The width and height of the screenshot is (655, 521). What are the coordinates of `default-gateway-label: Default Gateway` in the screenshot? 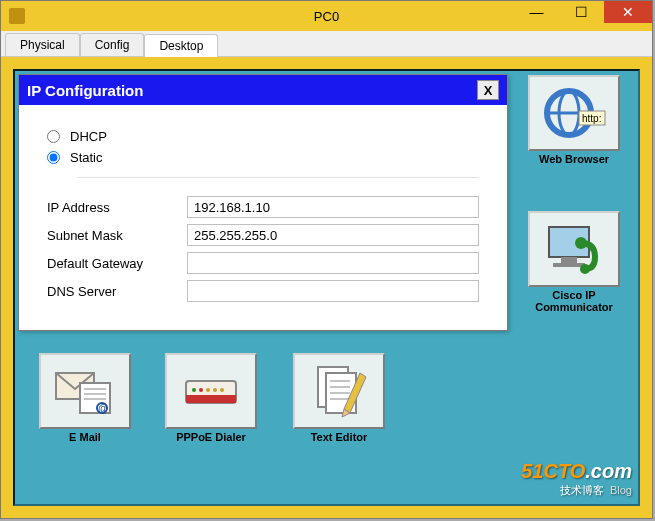 It's located at (117, 264).